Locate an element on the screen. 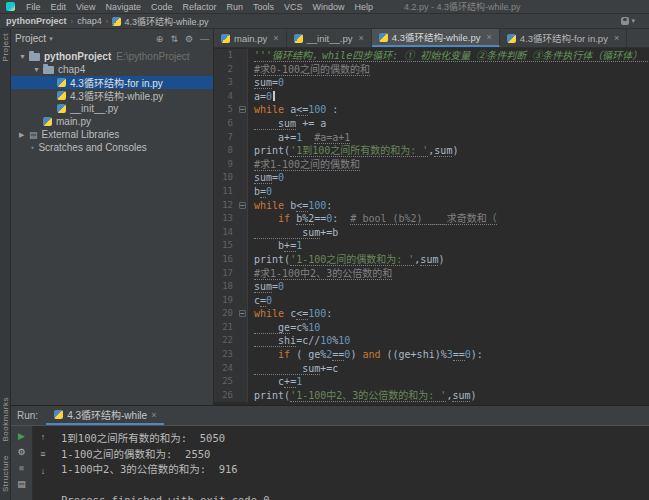  code-line: 13 if b%2==0: # bool (b%2) ___求奇数和（ is located at coordinates (432, 219).